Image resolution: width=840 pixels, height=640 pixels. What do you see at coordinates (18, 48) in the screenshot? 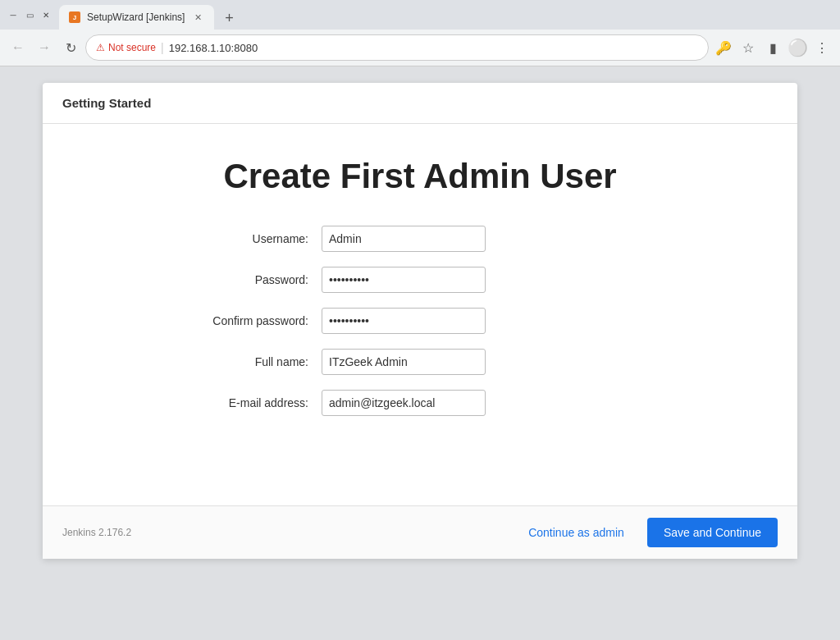
I see `back-icon: ←` at bounding box center [18, 48].